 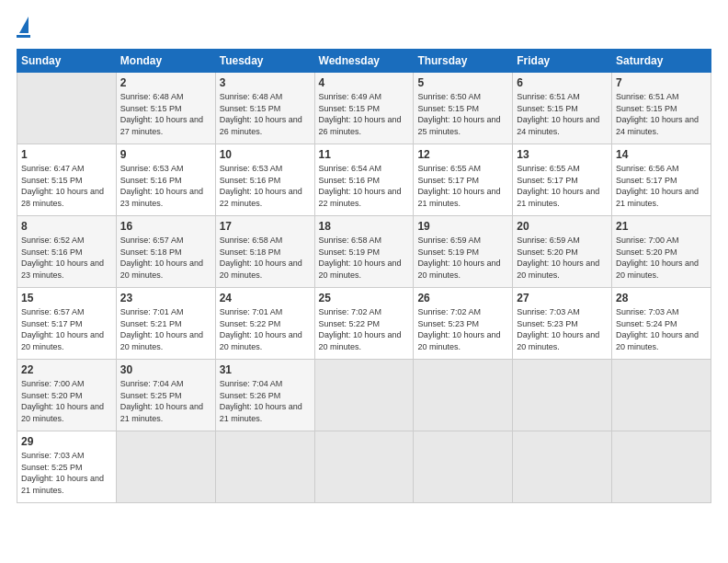 What do you see at coordinates (67, 180) in the screenshot?
I see `calendar-cell: 1Sunrise: 6:47 AM Sunset: 5:15 PM Daylig…` at bounding box center [67, 180].